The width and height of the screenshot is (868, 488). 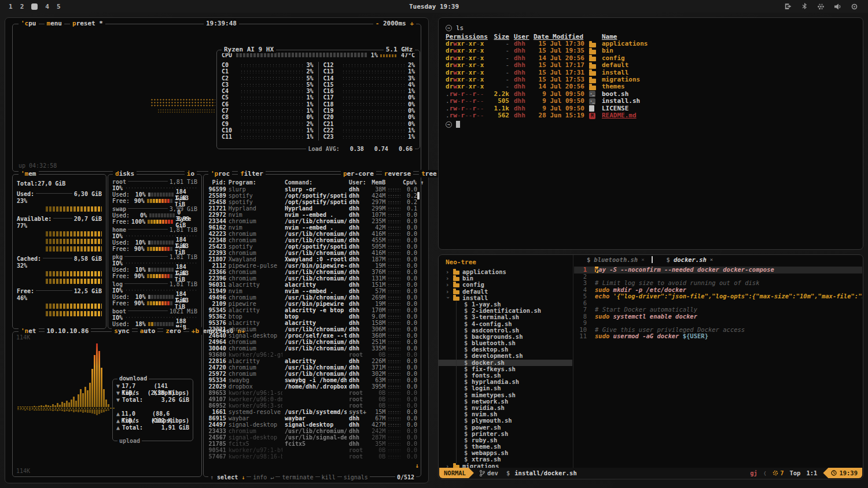 I want to click on proc-row: 25423spotify/opt/spotify/spotidhh505M0.0, so click(x=312, y=246).